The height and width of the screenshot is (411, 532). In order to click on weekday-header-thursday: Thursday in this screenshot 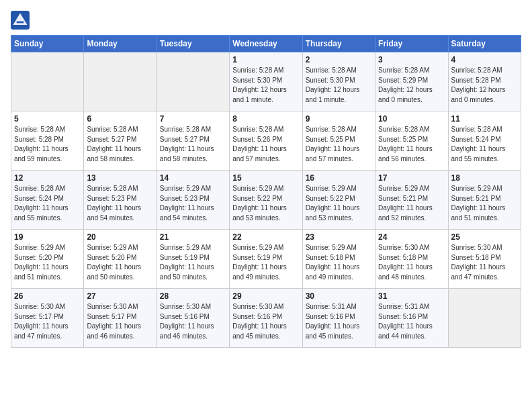, I will do `click(339, 44)`.